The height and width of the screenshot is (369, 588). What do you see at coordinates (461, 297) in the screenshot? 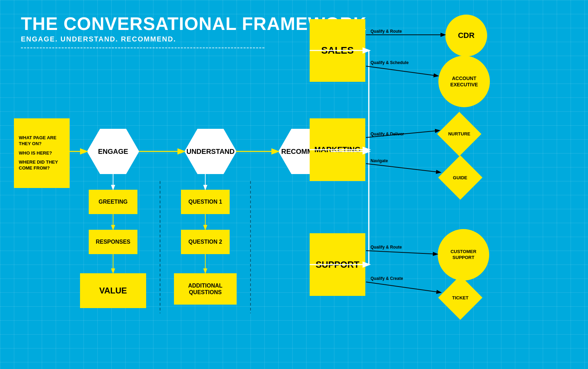
I see `ticket-label: TICKET` at bounding box center [461, 297].